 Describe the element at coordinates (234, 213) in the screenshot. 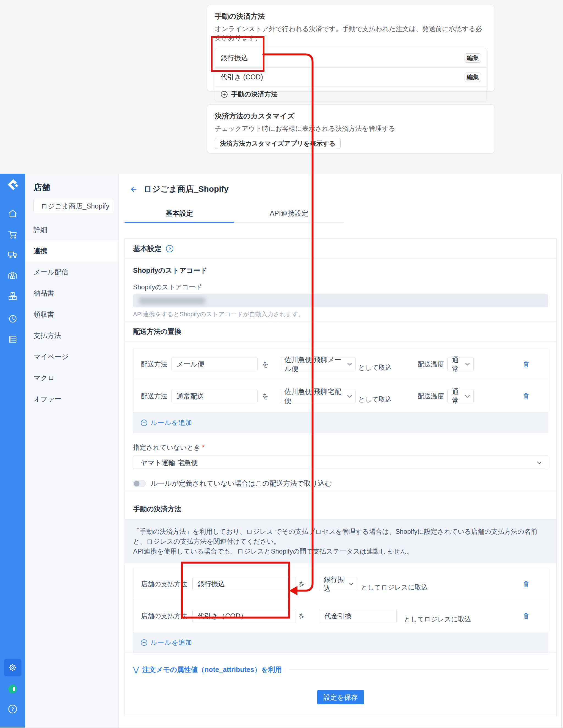

I see `tab-bar: 基本設定 API連携設定` at that location.